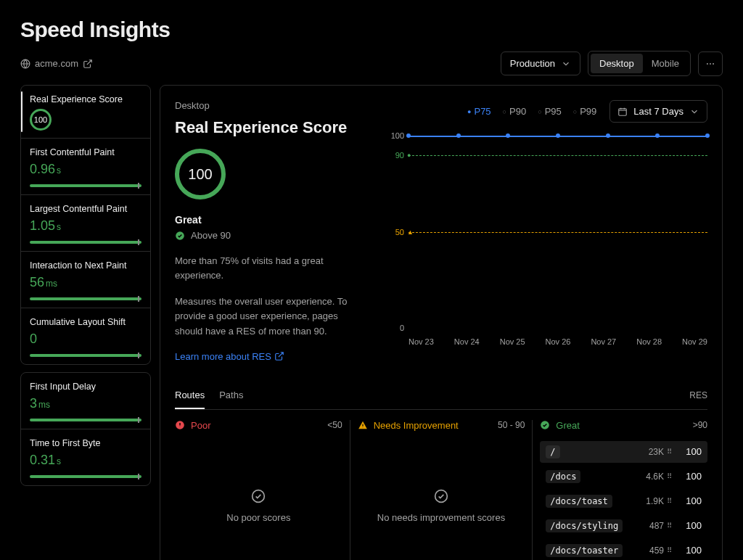 The height and width of the screenshot is (560, 743). I want to click on sidebar-card-fcp: First Contentful Paint 0.96s, so click(86, 166).